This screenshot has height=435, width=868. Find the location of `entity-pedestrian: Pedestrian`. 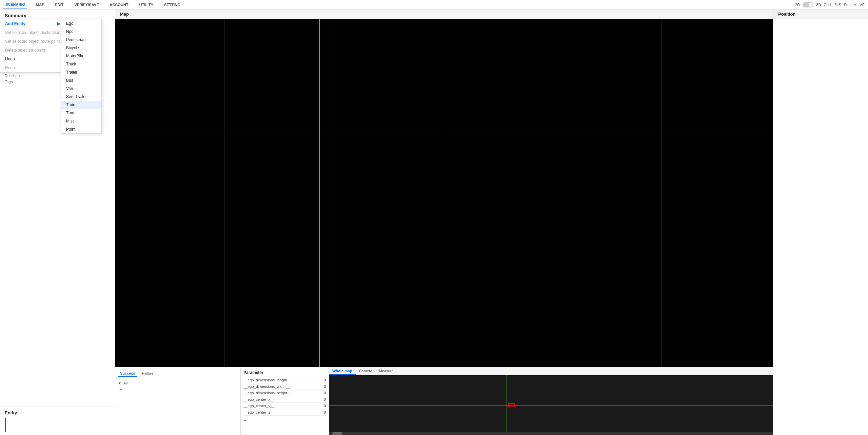

entity-pedestrian: Pedestrian is located at coordinates (81, 40).